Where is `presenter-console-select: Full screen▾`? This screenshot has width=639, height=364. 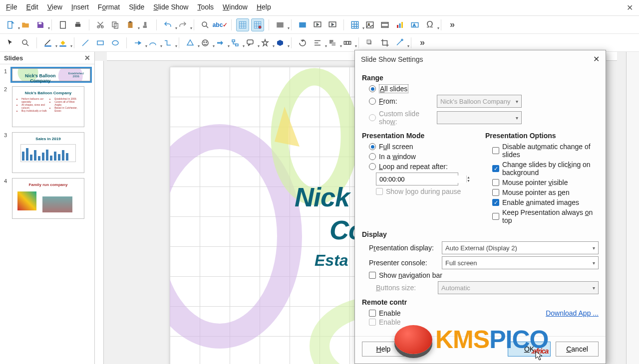
presenter-console-select: Full screen▾ is located at coordinates (520, 263).